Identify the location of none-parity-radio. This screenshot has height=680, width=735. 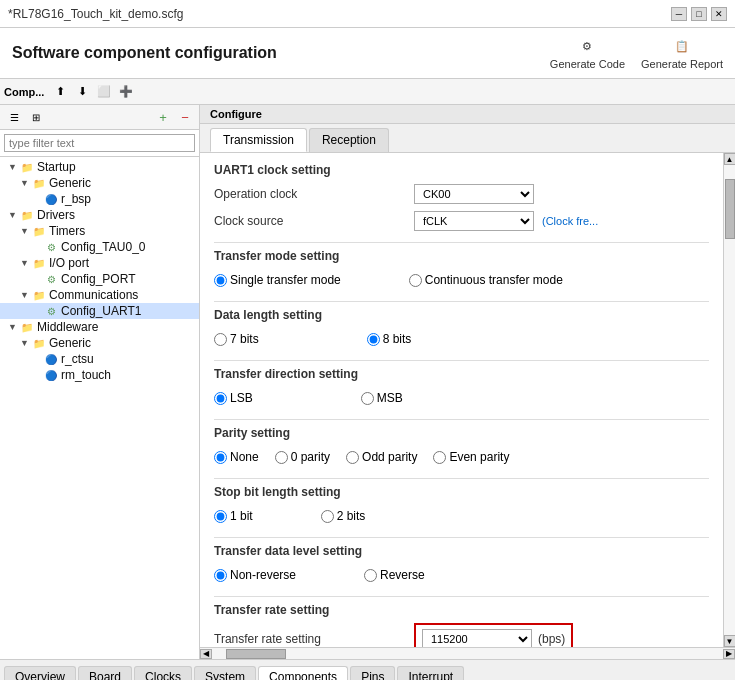
(220, 458).